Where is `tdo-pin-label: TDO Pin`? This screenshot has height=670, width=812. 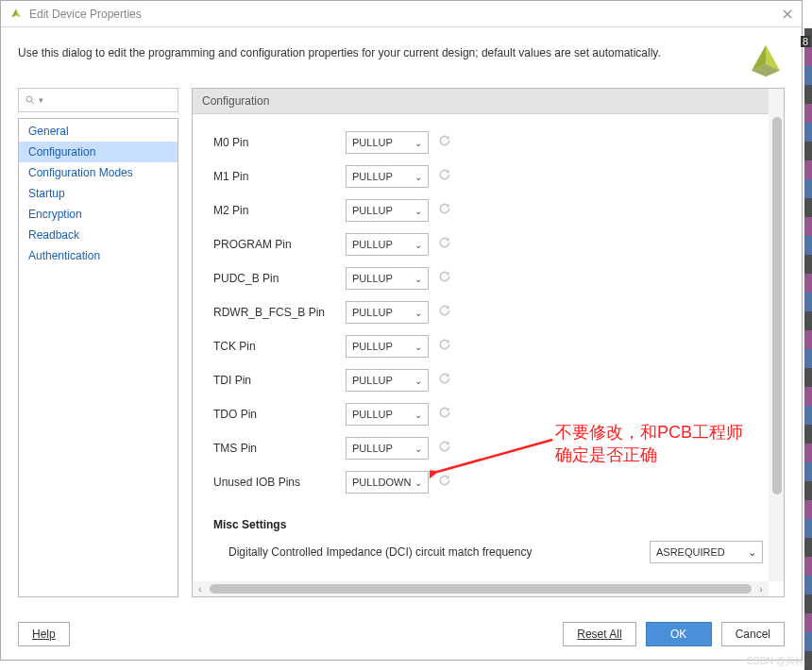 tdo-pin-label: TDO Pin is located at coordinates (279, 414).